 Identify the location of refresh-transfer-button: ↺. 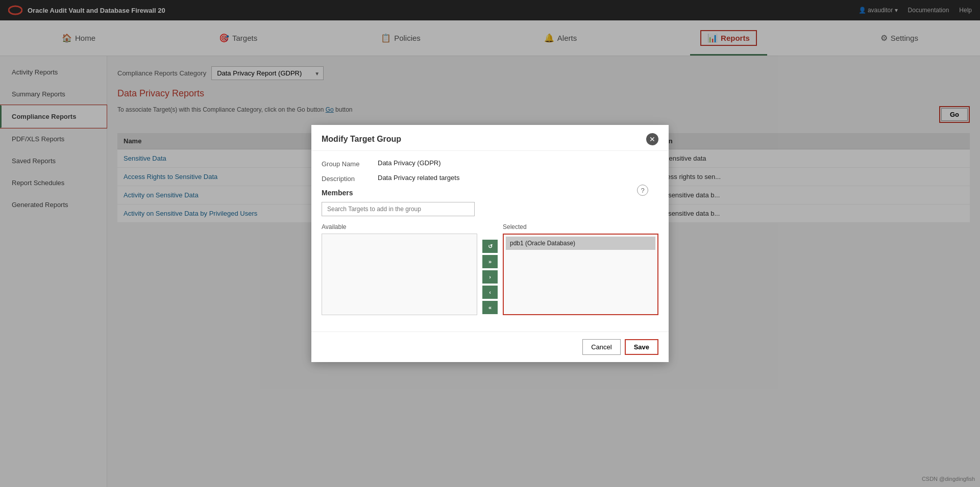
(490, 246).